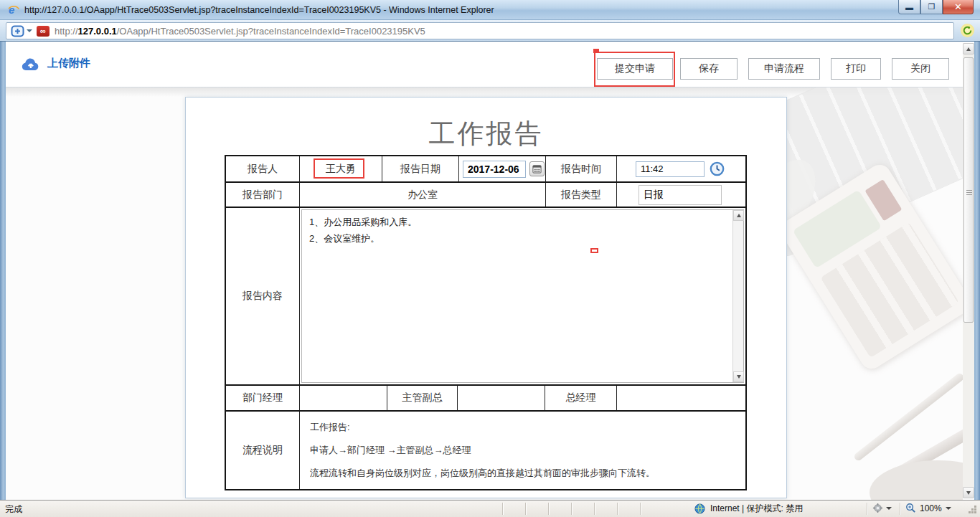  Describe the element at coordinates (948, 508) in the screenshot. I see `zoom-caret-icon` at that location.